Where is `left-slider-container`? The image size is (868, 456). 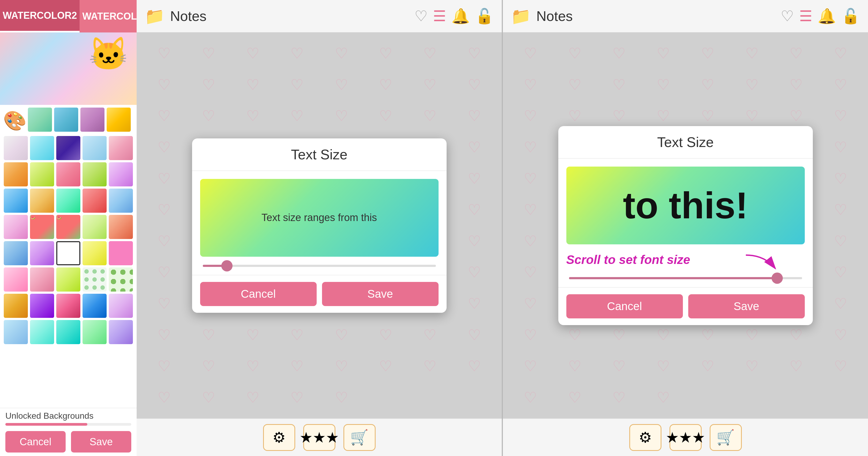
left-slider-container is located at coordinates (319, 266).